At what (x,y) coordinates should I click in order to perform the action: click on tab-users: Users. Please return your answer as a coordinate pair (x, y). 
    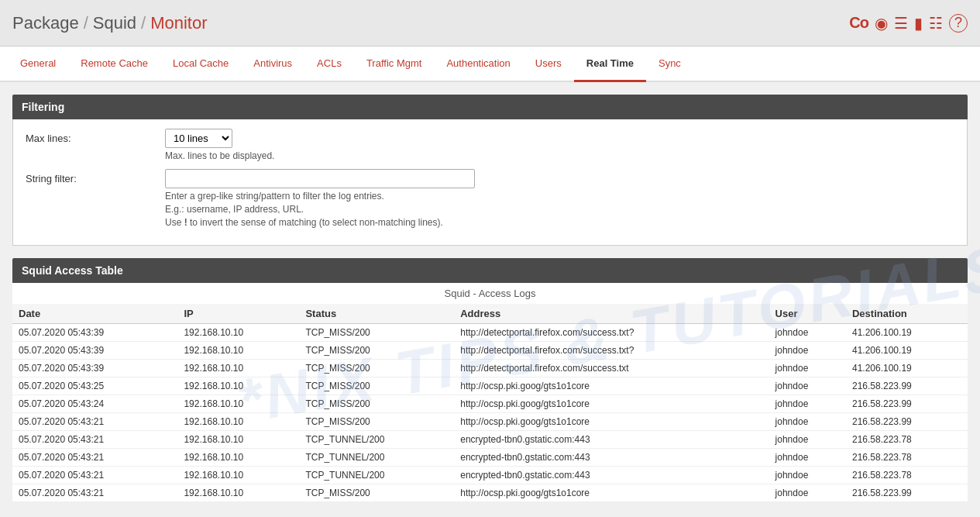
    Looking at the image, I should click on (548, 64).